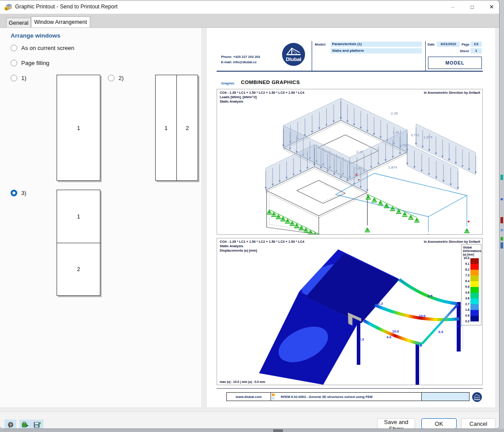 The image size is (504, 432). Describe the element at coordinates (26, 424) in the screenshot. I see `send-to-printout-button` at that location.